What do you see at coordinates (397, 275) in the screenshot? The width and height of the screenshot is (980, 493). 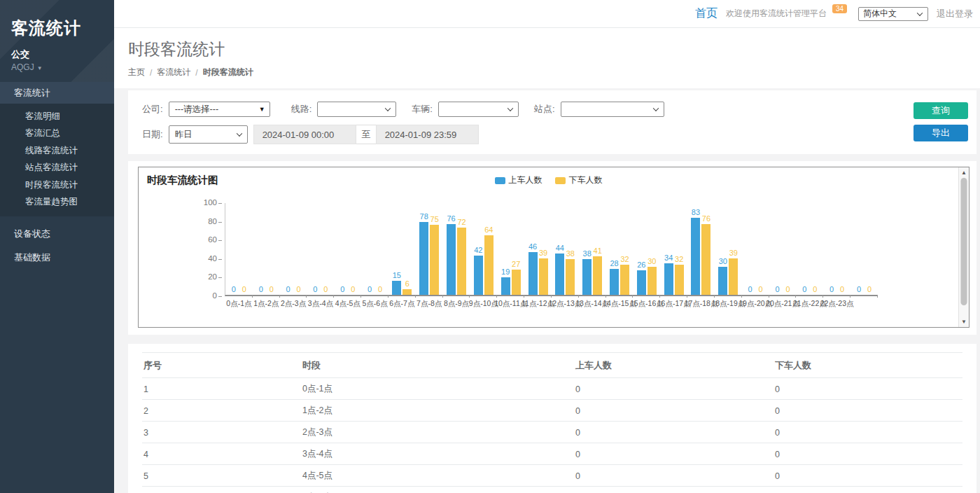 I see `bar-value-label: 15` at bounding box center [397, 275].